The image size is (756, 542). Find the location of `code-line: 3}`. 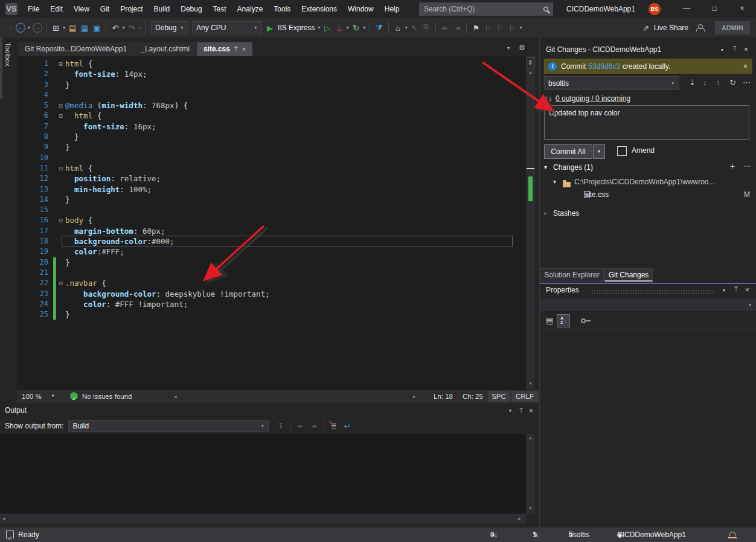

code-line: 3} is located at coordinates (272, 85).